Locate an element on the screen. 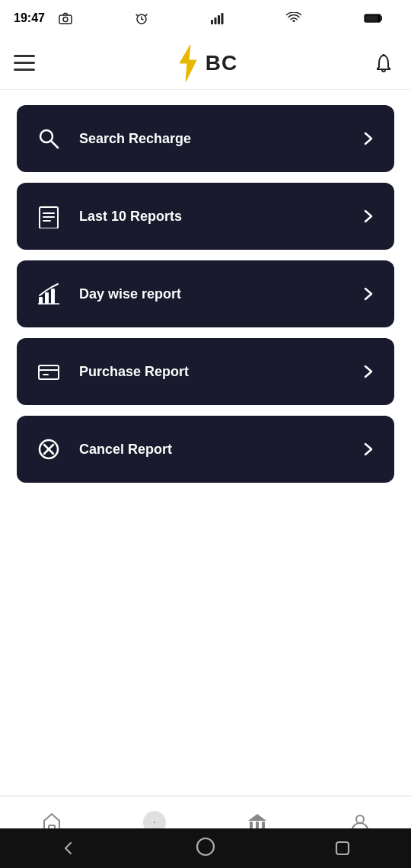 This screenshot has height=868, width=411. purchase-report-item: Purchase Report is located at coordinates (206, 372).